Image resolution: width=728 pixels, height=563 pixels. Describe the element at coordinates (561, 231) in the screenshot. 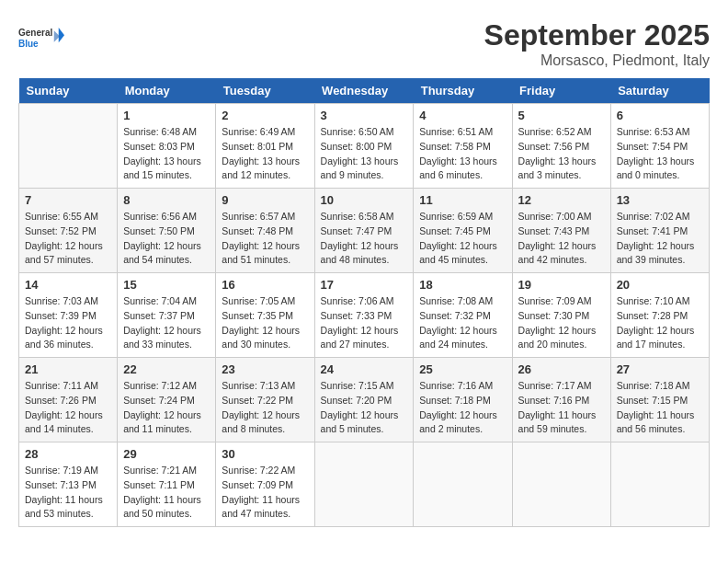

I see `day-cell-12: 12Sunrise: 7:00 AMSunset: 7:43 PMDayligh…` at that location.